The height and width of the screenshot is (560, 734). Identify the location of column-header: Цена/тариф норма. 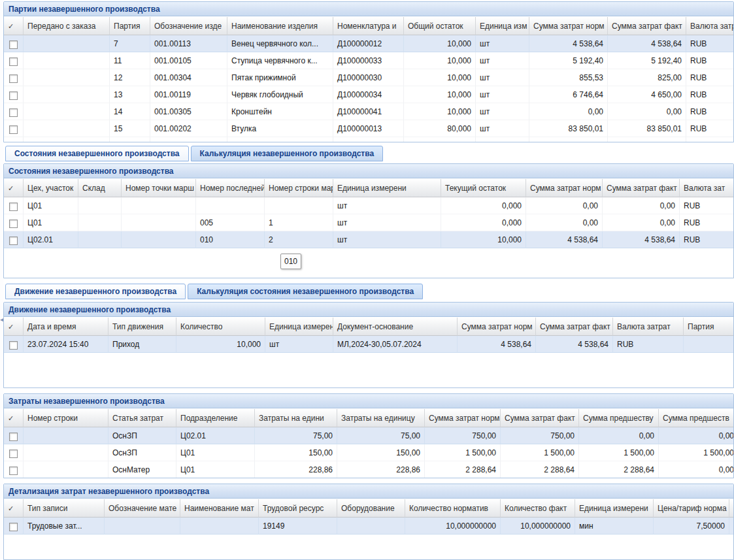
(692, 508).